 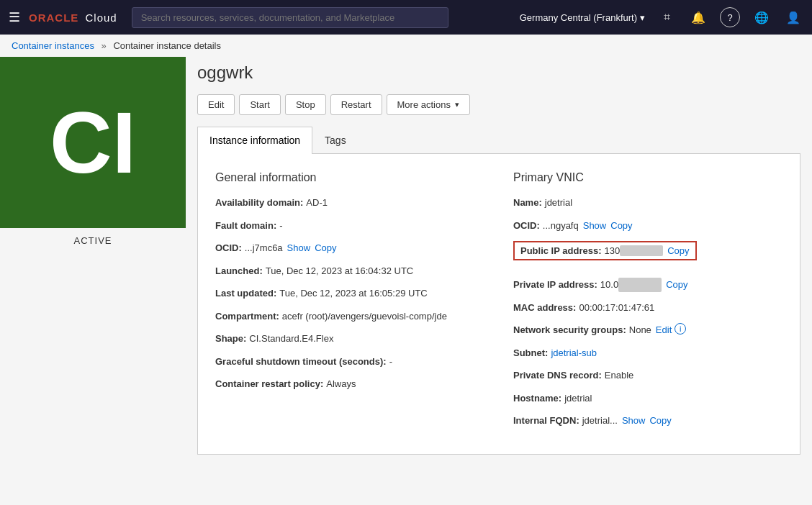 What do you see at coordinates (230, 339) in the screenshot?
I see `shape-label: Shape:` at bounding box center [230, 339].